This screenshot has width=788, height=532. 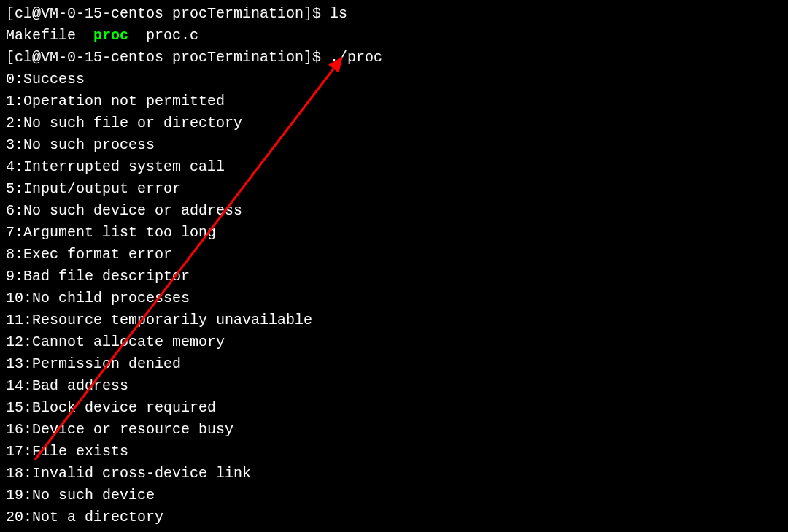 I want to click on error-line: 0:Success, so click(x=394, y=80).